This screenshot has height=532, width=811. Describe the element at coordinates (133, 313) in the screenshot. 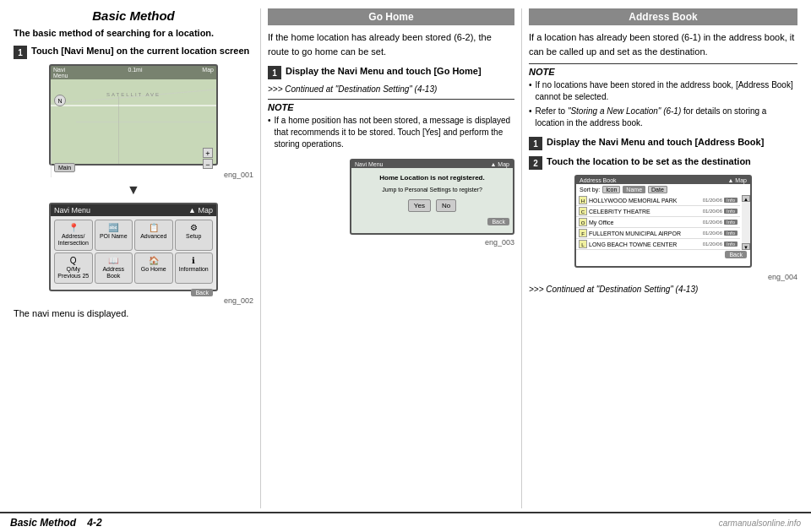

I see `navi-caption: The navi menu is displayed.` at that location.